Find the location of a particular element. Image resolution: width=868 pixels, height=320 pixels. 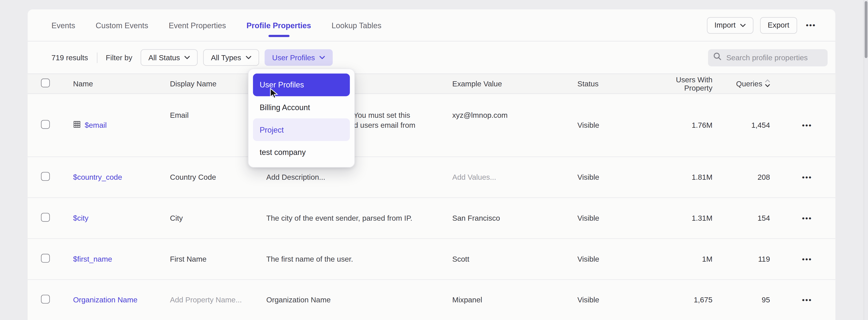

more-options-button: ••• is located at coordinates (811, 25).